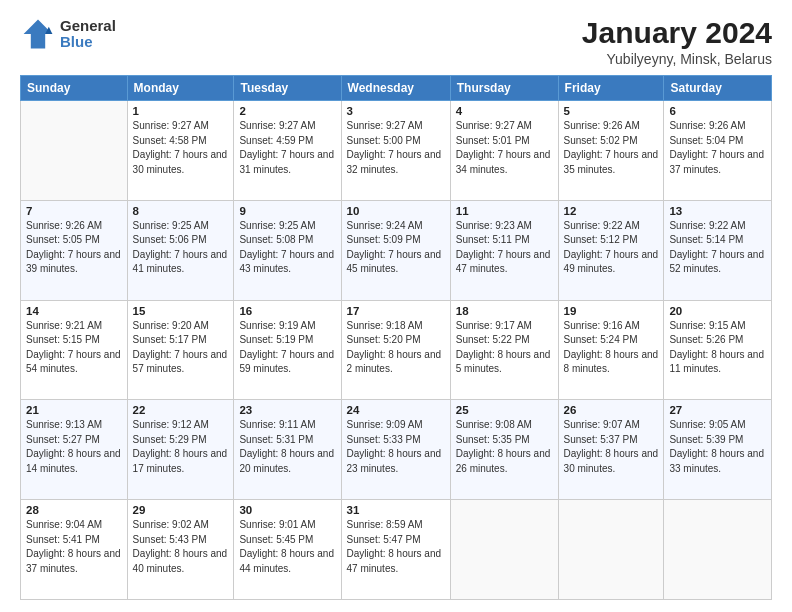 Image resolution: width=792 pixels, height=612 pixels. I want to click on day-detail: Sunrise: 9:17 AM Sunset: 5:22 PM Dayligh…, so click(504, 348).